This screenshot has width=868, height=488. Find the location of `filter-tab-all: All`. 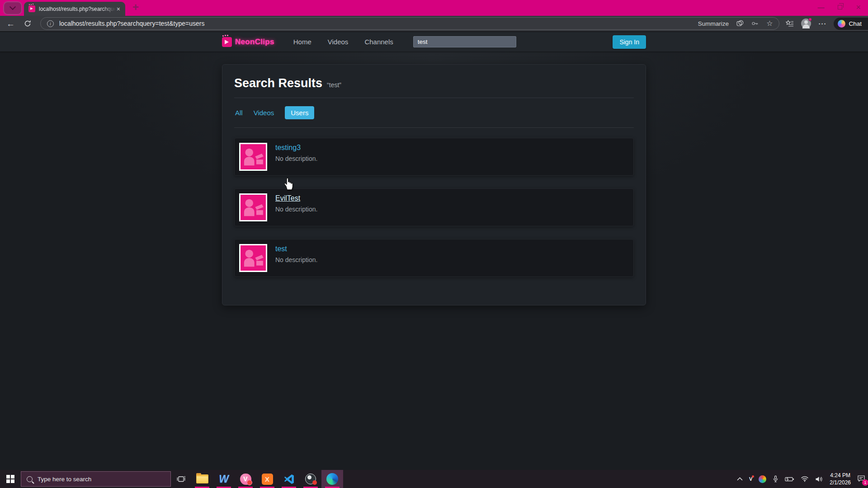

filter-tab-all: All is located at coordinates (239, 113).